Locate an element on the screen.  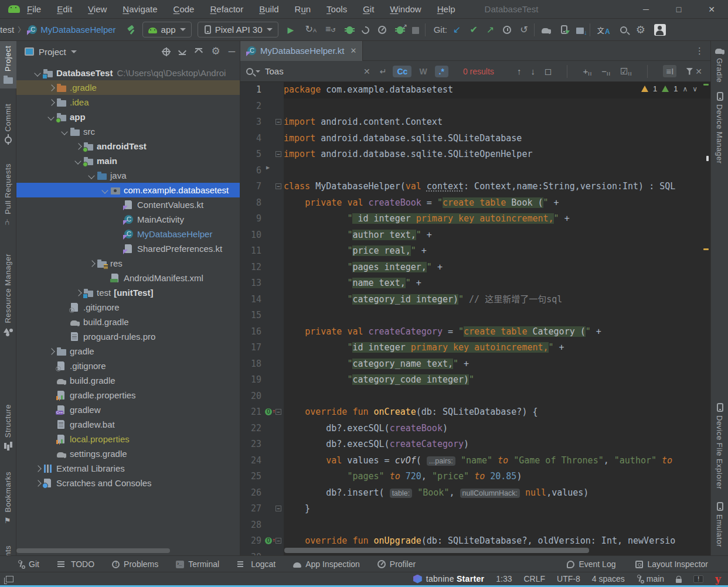
tree-item-gradlew-bat: gradlew.bat is located at coordinates (128, 424).